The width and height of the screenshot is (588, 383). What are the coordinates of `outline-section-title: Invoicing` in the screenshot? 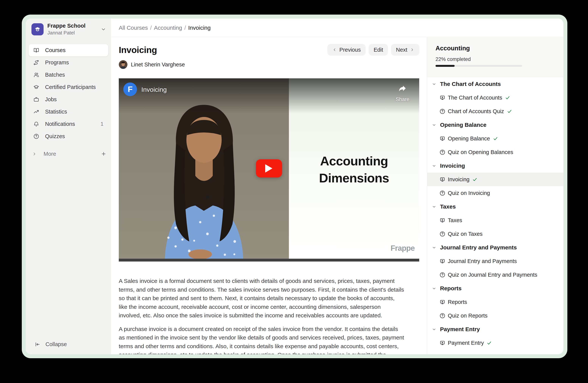 It's located at (453, 166).